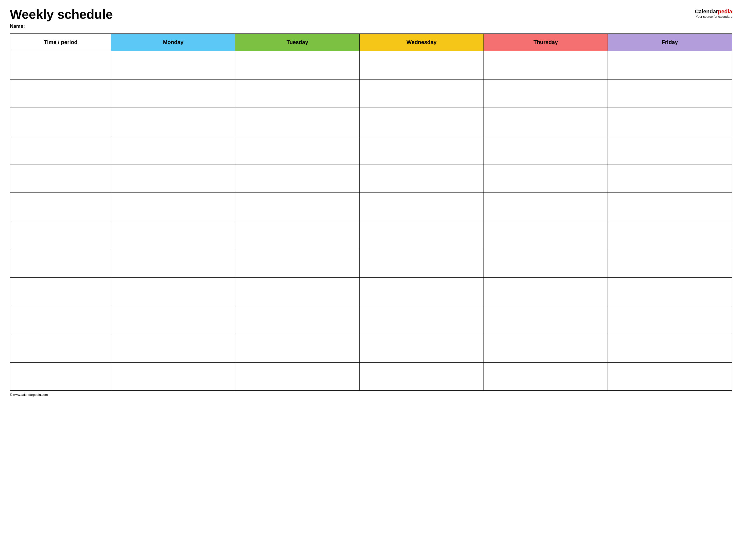  Describe the element at coordinates (713, 17) in the screenshot. I see `logo-tagline: Your source for calendars` at that location.